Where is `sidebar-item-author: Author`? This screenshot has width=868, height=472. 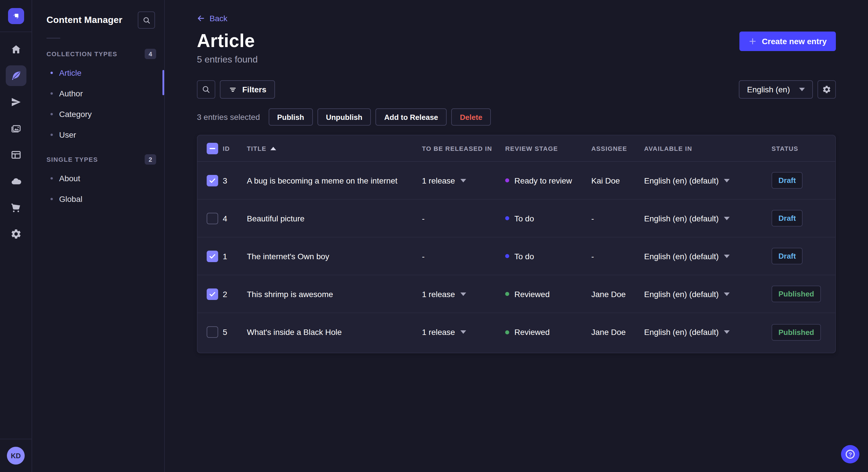
sidebar-item-author: Author is located at coordinates (98, 94).